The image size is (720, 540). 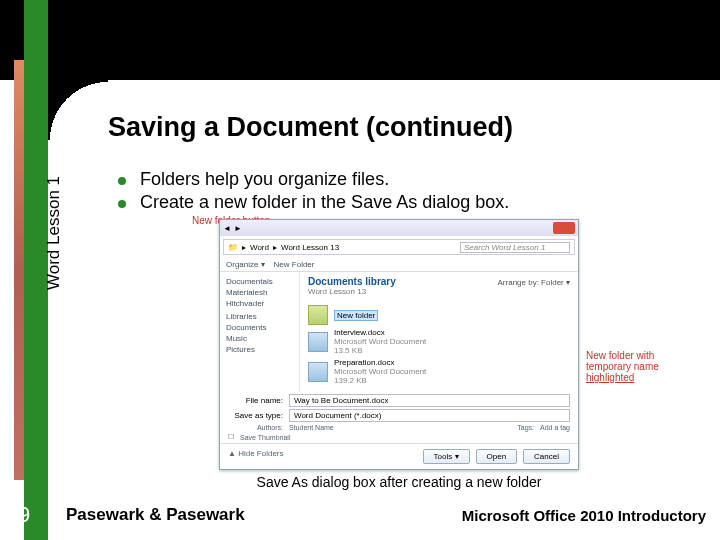 I want to click on arrange-by-menu: Arrange by: Folder ▾, so click(x=534, y=282).